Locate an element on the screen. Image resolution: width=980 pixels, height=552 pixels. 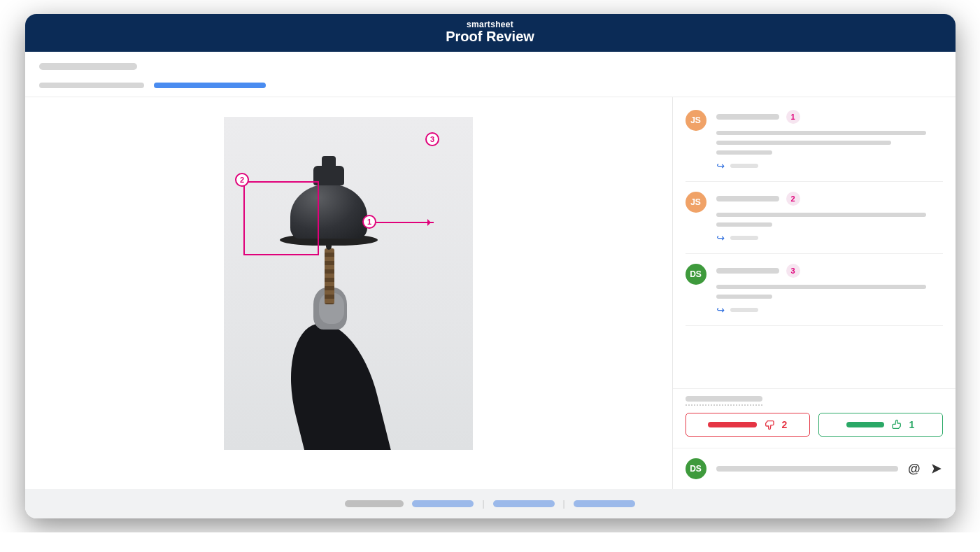
reject-button: 2 is located at coordinates (748, 425).